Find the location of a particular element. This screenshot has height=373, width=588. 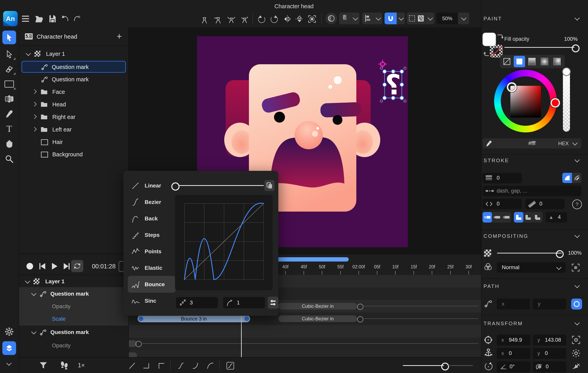

footsteps-icon is located at coordinates (64, 365).